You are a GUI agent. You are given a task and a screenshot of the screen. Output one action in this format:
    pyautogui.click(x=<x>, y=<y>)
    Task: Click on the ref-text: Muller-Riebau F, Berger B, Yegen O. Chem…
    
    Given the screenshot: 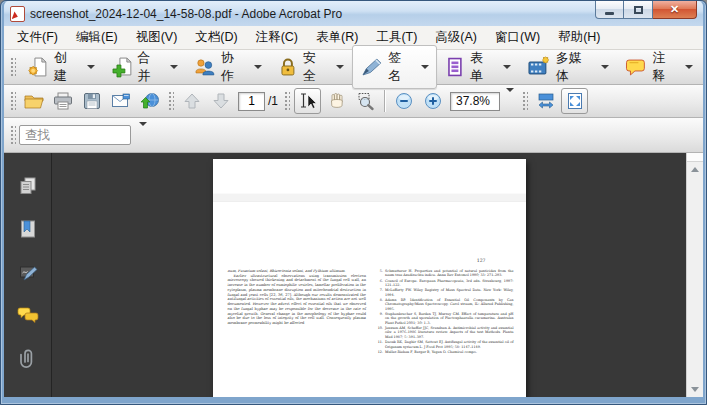 What is the action you would take?
    pyautogui.click(x=450, y=352)
    